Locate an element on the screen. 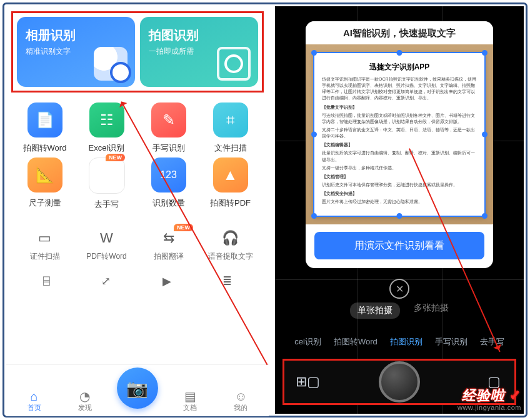 The height and width of the screenshot is (420, 530). bottom-nav: ⌂首页 ◔发现 📷 ▤文档 ☺我的 is located at coordinates (138, 390).